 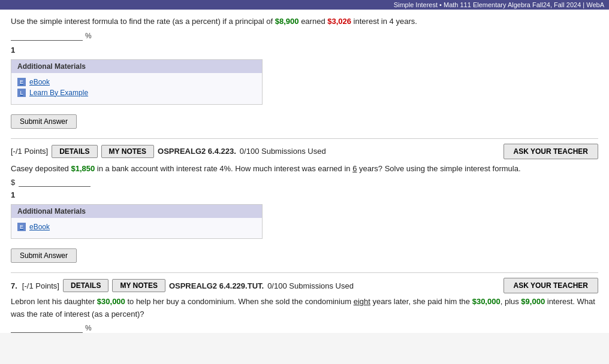 What do you see at coordinates (22, 227) in the screenshot?
I see `ebook-icon-6b: E` at bounding box center [22, 227].